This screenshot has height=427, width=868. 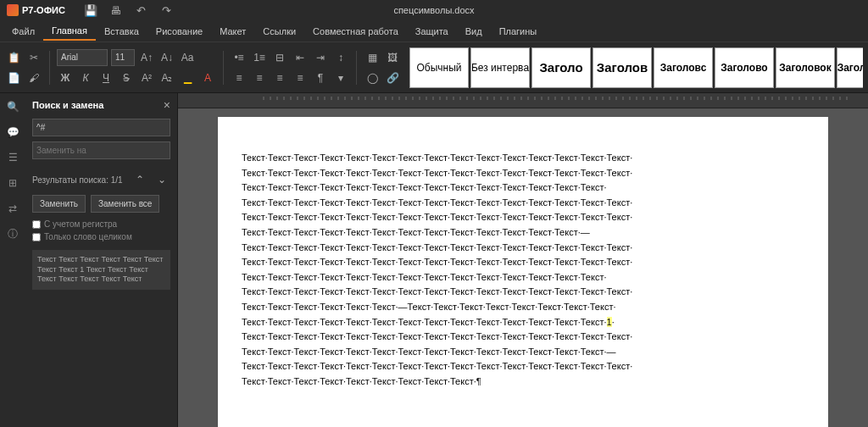 What do you see at coordinates (636, 68) in the screenshot?
I see `style-gallery: Обычный Без интервa Заголо Заголов Загол…` at bounding box center [636, 68].